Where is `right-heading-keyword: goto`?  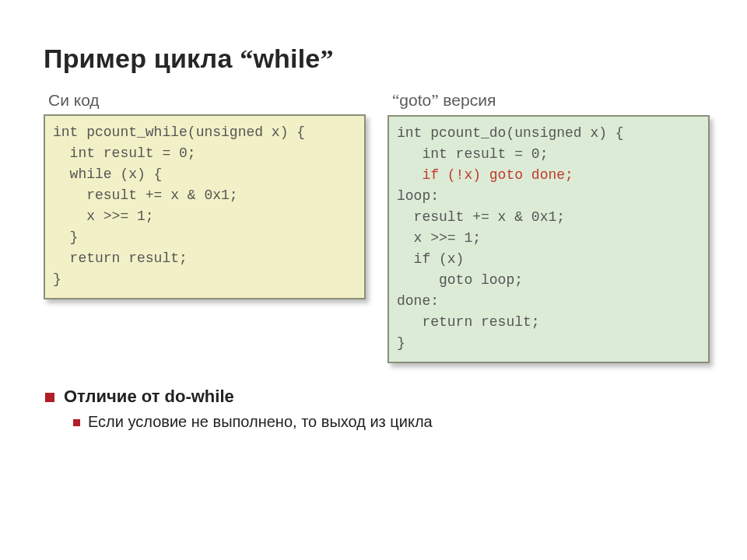
right-heading-keyword: goto is located at coordinates (416, 100).